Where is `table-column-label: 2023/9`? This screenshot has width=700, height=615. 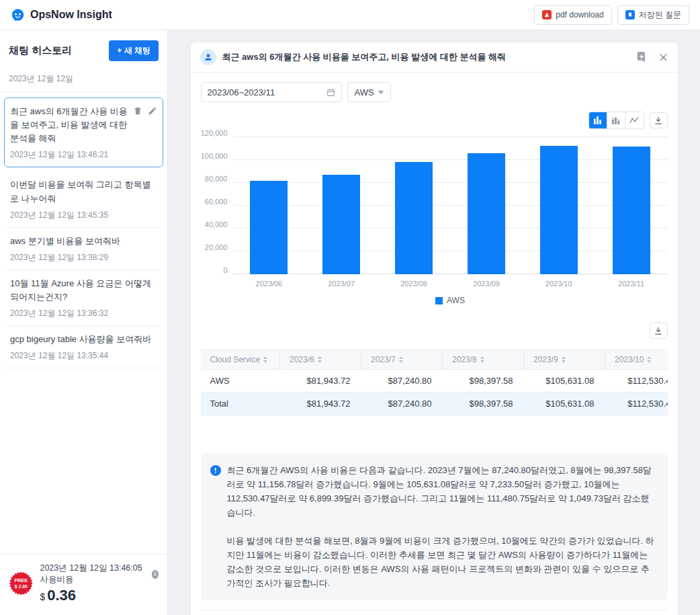
table-column-label: 2023/9 is located at coordinates (545, 360).